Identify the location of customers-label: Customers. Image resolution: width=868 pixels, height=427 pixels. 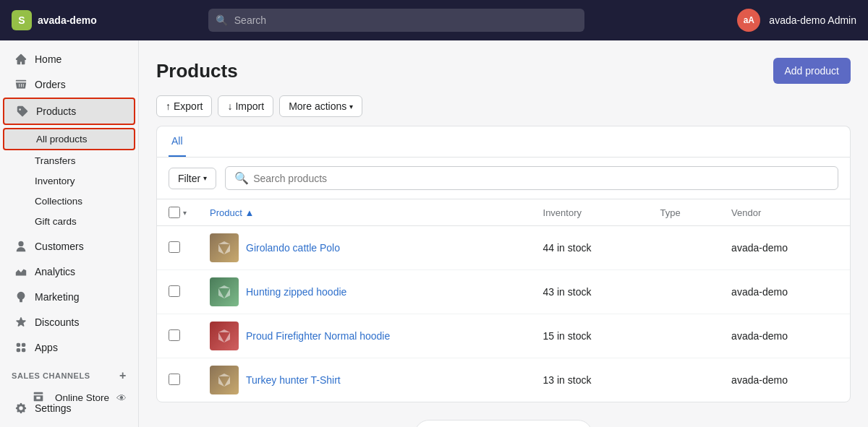
(59, 246).